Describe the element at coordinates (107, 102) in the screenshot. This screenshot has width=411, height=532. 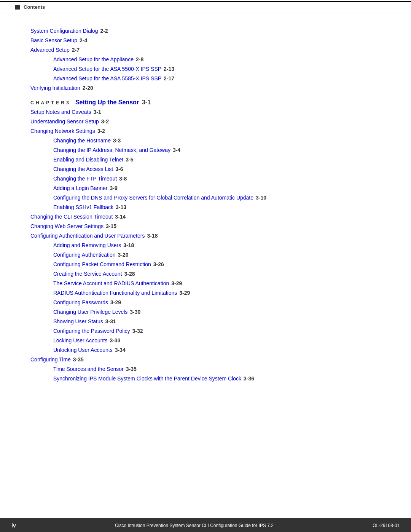
I see `chapter-3-title: Setting Up the Sensor` at that location.